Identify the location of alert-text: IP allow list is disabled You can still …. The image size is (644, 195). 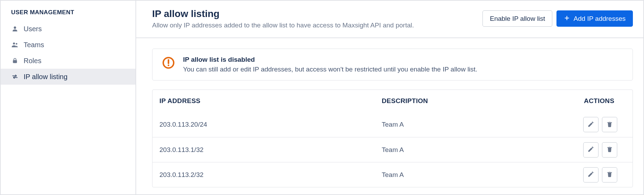
(330, 65).